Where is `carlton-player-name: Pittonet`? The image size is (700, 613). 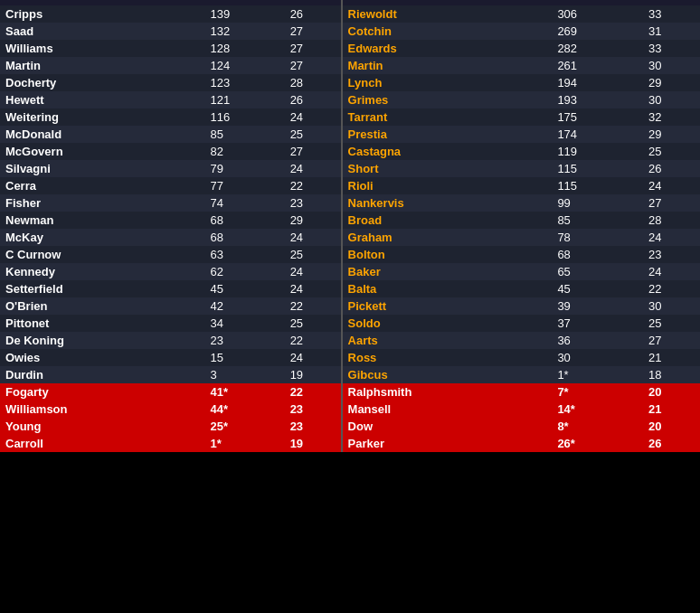
carlton-player-name: Pittonet is located at coordinates (103, 324).